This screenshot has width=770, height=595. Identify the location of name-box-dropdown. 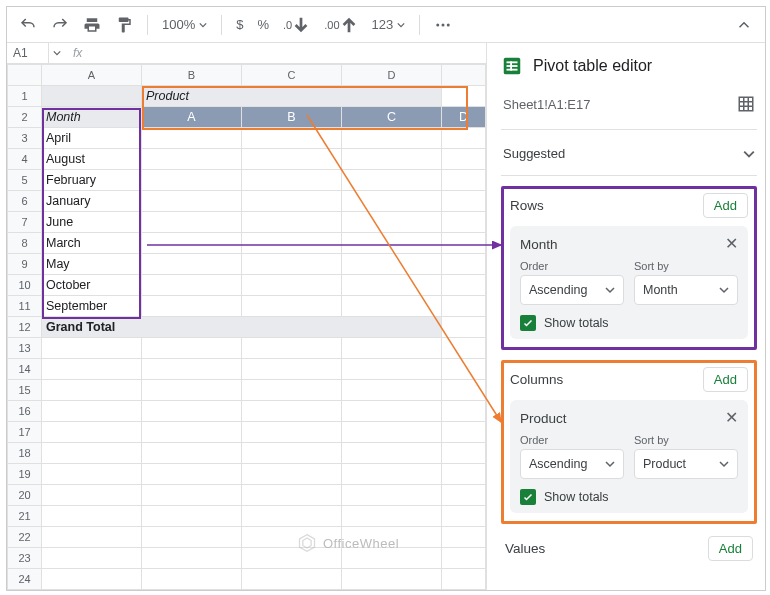
(57, 53).